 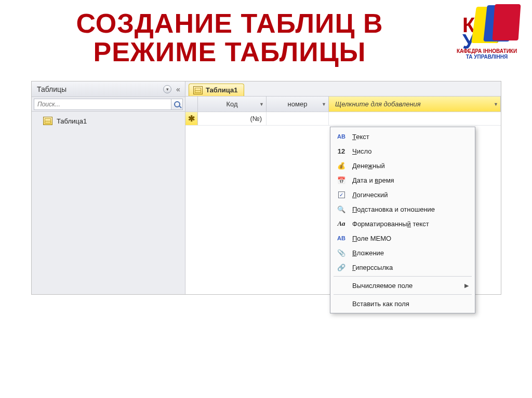 What do you see at coordinates (467, 285) in the screenshot?
I see `submenu-arrow-icon: ▶` at bounding box center [467, 285].